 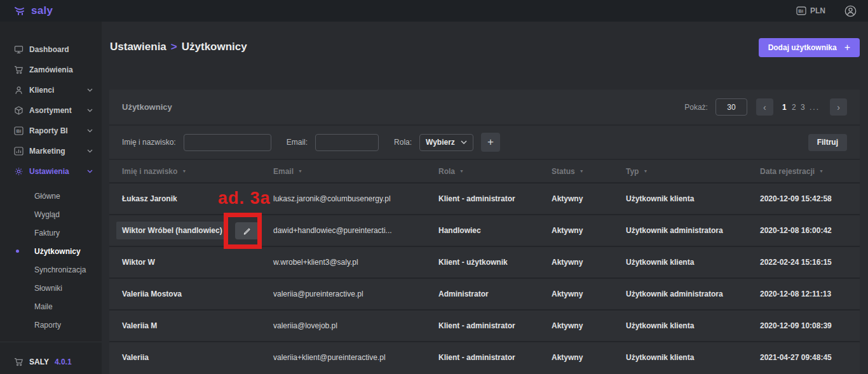 I want to click on submenu-item-glowne: Główne, so click(x=51, y=196).